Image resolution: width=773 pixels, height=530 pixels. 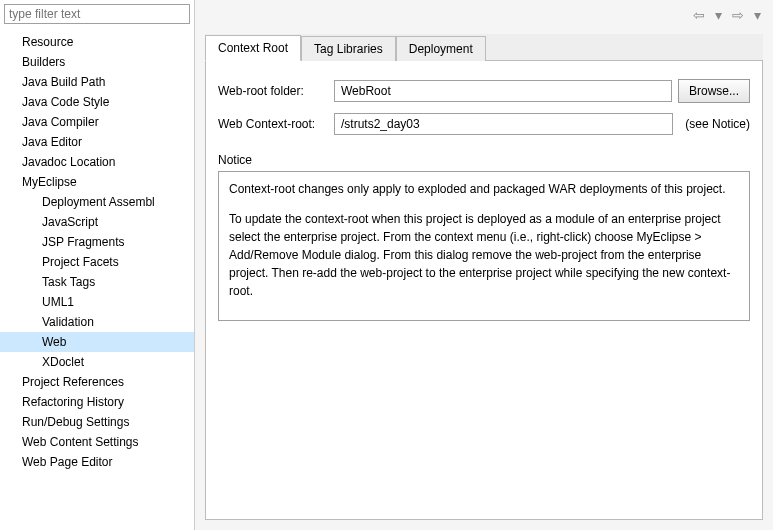 What do you see at coordinates (97, 102) in the screenshot?
I see `sidebar-item-java-code-style: Java Code Style` at bounding box center [97, 102].